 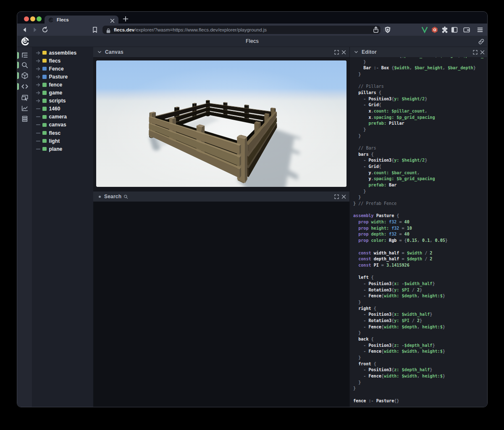 What do you see at coordinates (24, 76) in the screenshot?
I see `activity-cube-icon` at bounding box center [24, 76].